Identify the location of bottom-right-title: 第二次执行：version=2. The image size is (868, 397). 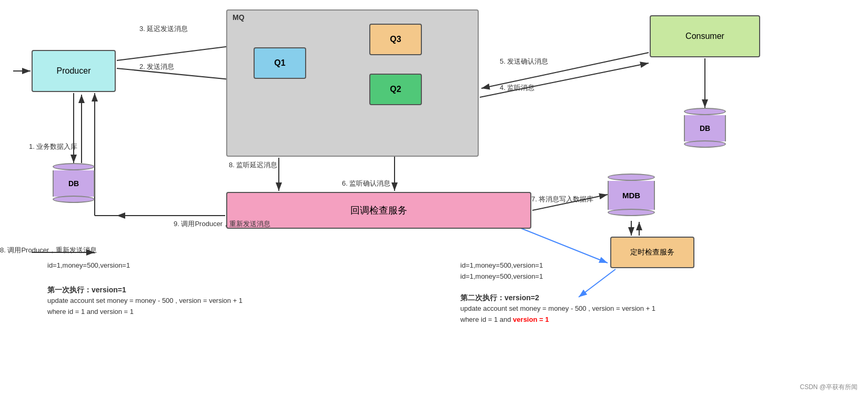
(558, 298).